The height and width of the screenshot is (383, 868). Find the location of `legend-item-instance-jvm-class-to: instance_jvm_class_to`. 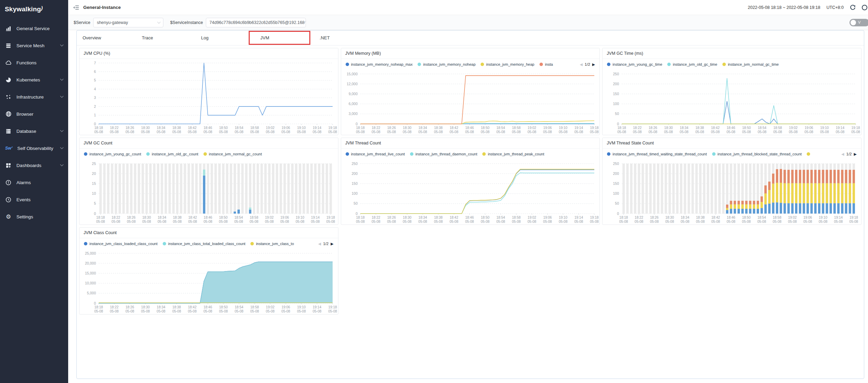

legend-item-instance-jvm-class-to: instance_jvm_class_to is located at coordinates (272, 244).